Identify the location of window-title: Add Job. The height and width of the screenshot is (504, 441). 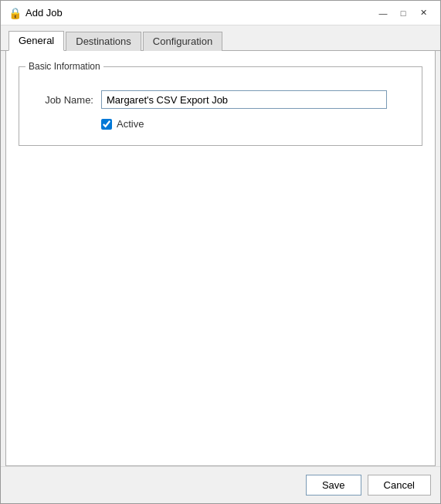
(199, 12).